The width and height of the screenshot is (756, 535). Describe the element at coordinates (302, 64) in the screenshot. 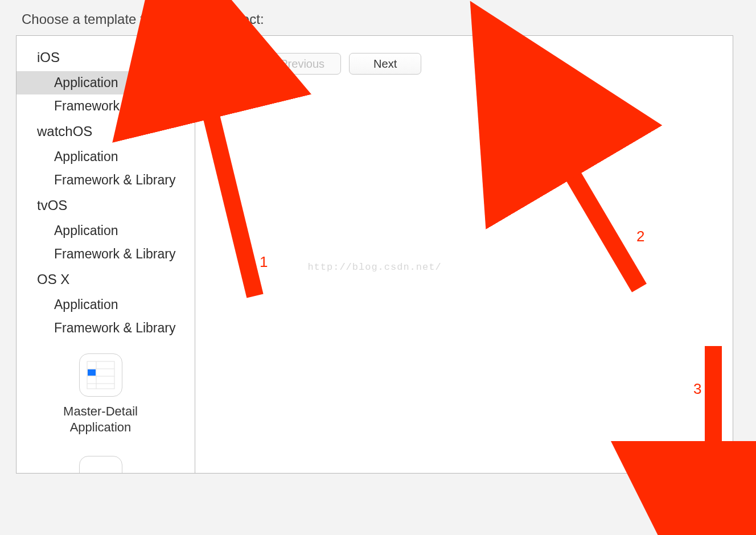

I see `previous-button: Previous` at that location.